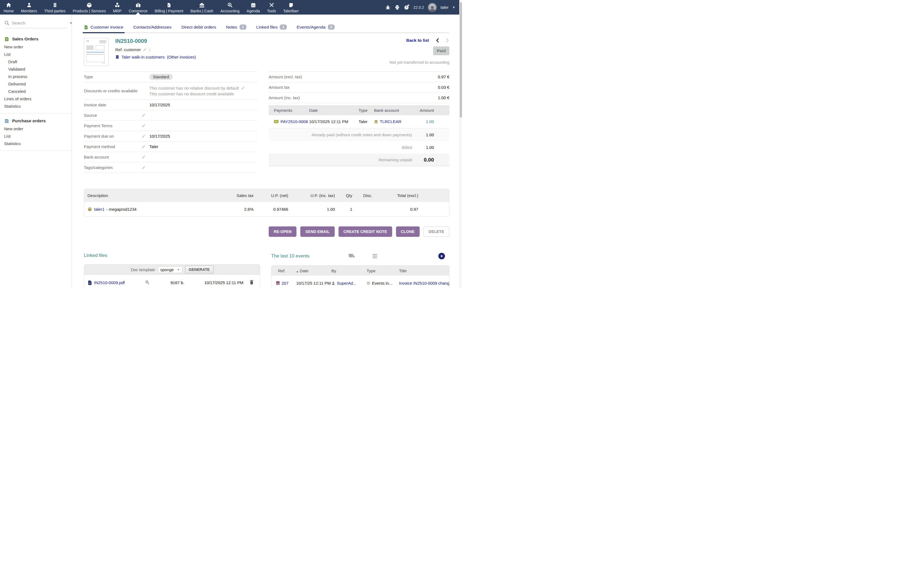  What do you see at coordinates (170, 270) in the screenshot?
I see `doc-template-select: sponge ▼` at bounding box center [170, 270].